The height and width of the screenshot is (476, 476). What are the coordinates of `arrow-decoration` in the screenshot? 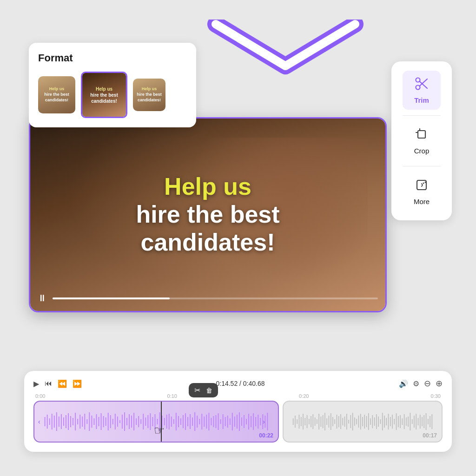 It's located at (285, 51).